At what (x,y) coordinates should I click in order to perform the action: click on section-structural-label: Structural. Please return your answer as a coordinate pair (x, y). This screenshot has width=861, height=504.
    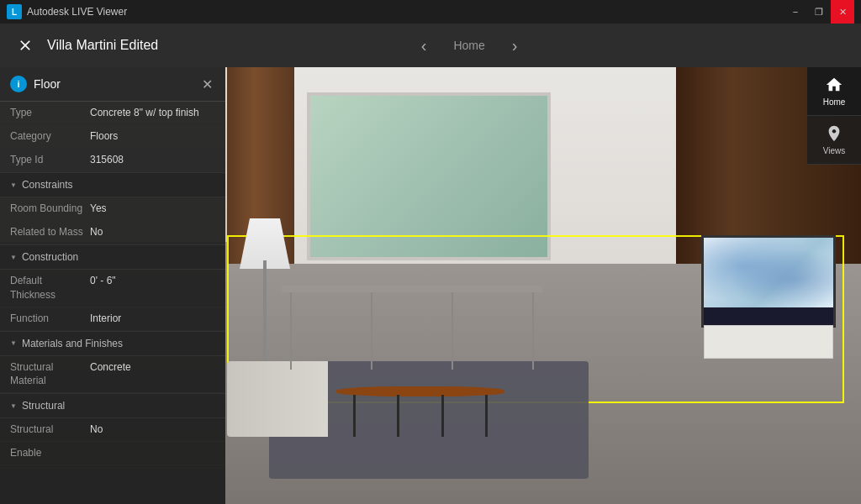
    Looking at the image, I should click on (44, 406).